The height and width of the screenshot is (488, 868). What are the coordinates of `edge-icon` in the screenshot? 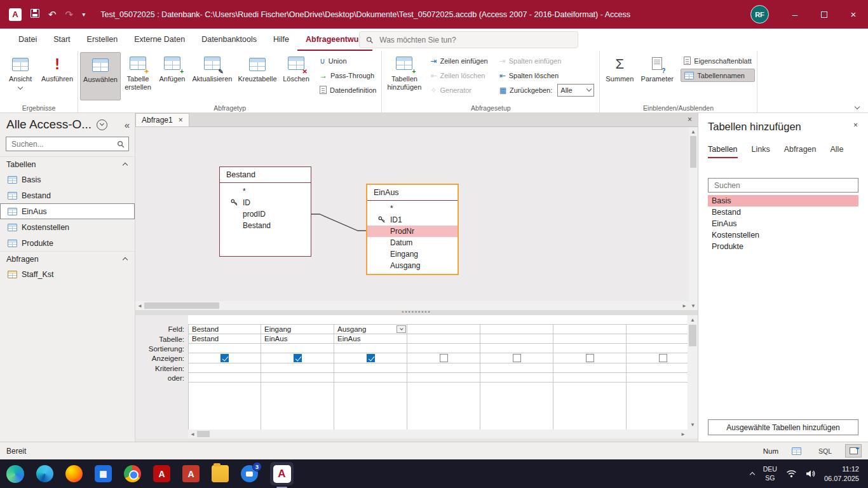 It's located at (44, 474).